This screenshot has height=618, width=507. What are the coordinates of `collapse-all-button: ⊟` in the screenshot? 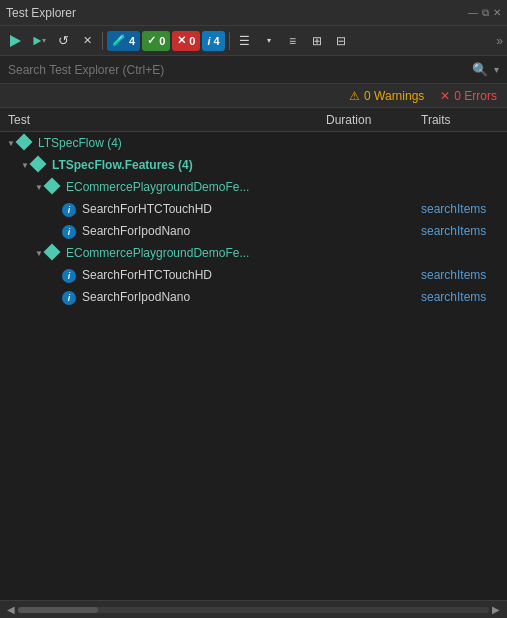 It's located at (341, 41).